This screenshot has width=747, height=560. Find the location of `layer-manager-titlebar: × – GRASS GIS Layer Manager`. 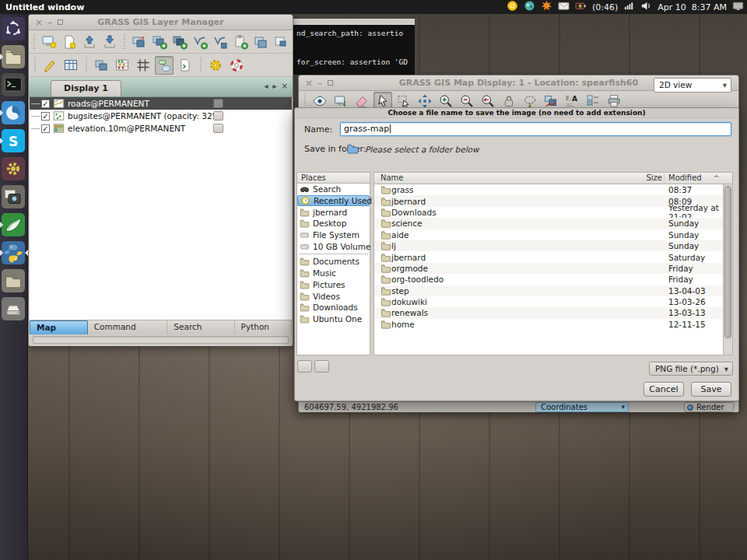

layer-manager-titlebar: × – GRASS GIS Layer Manager is located at coordinates (160, 23).